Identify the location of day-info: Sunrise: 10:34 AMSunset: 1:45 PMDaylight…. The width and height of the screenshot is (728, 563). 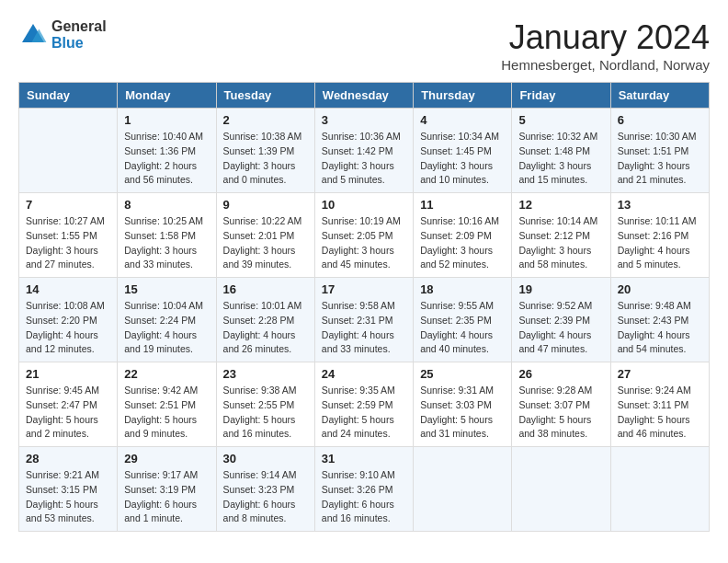
(462, 158).